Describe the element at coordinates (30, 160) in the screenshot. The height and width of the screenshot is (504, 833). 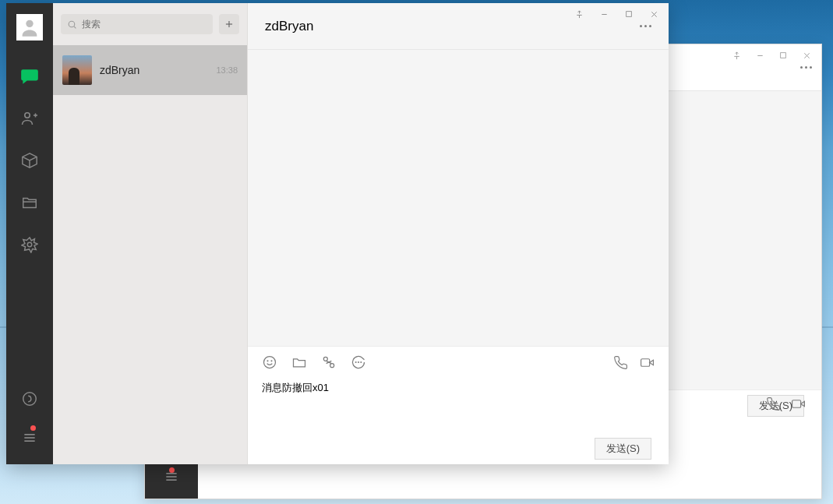
I see `collect-tab-icon` at that location.